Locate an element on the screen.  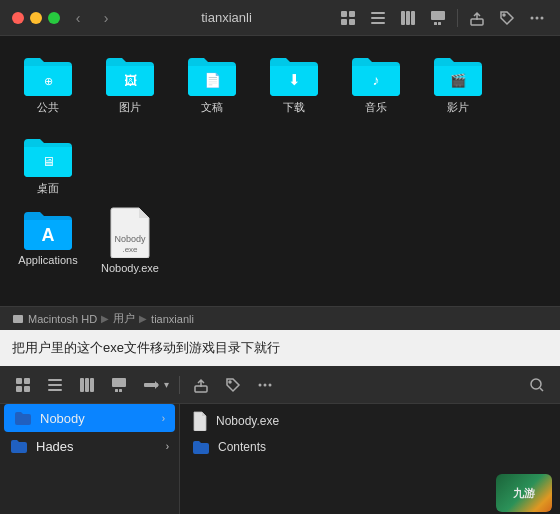
bottom-more-dropdown: ▾ is located at coordinates (154, 385).